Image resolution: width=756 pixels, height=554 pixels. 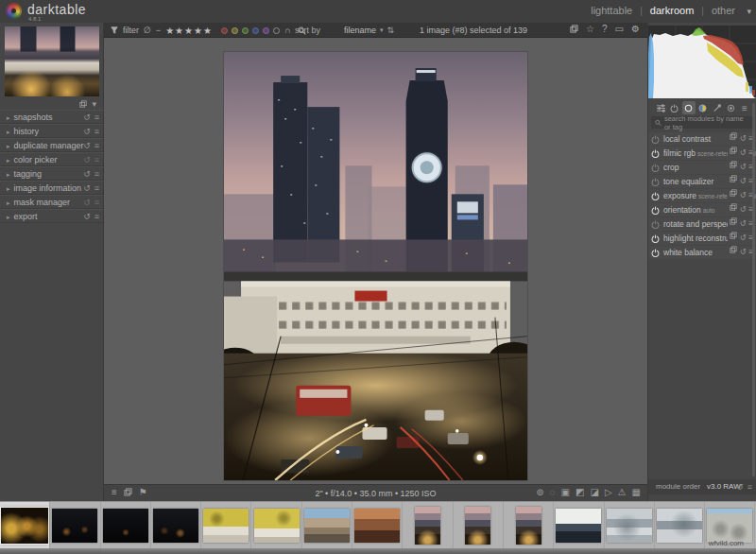 I want to click on gamut-check-icon: ⚠, so click(x=622, y=492).